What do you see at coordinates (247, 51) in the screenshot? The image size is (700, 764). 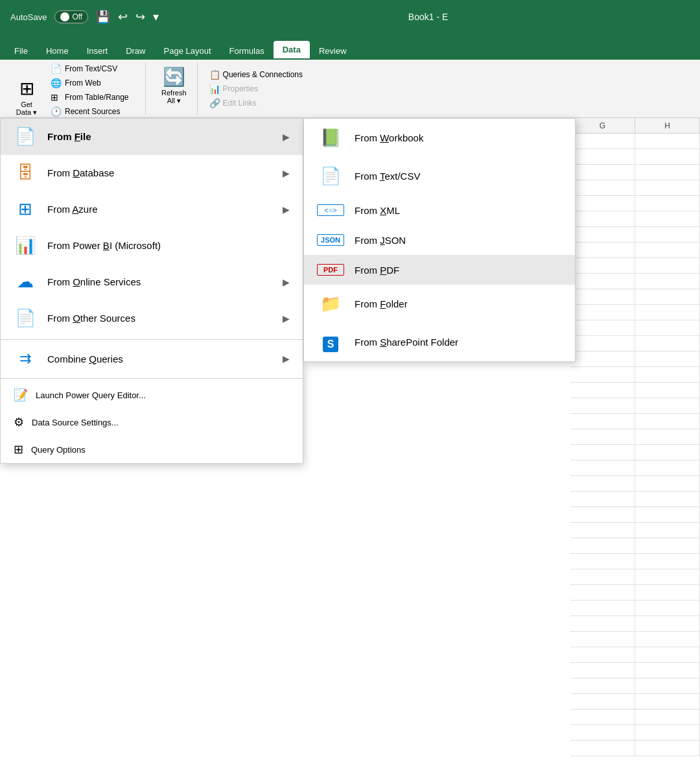 I see `tab-formulas: Formulas` at bounding box center [247, 51].